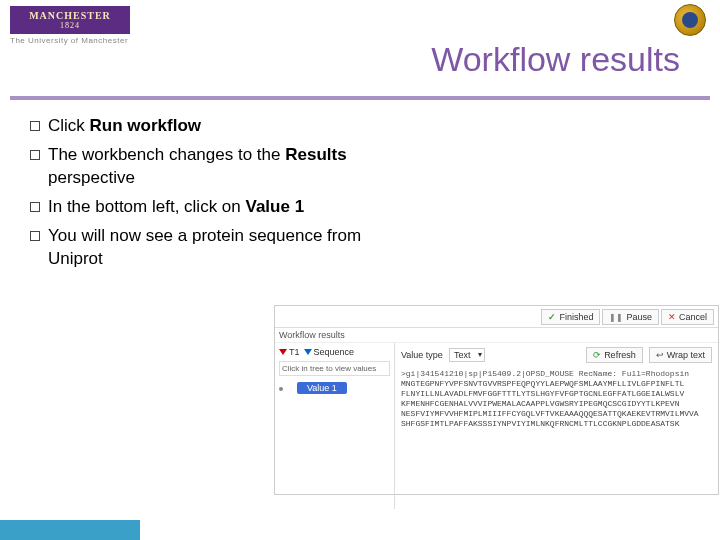 The height and width of the screenshot is (540, 720). I want to click on pause-icon, so click(616, 317).